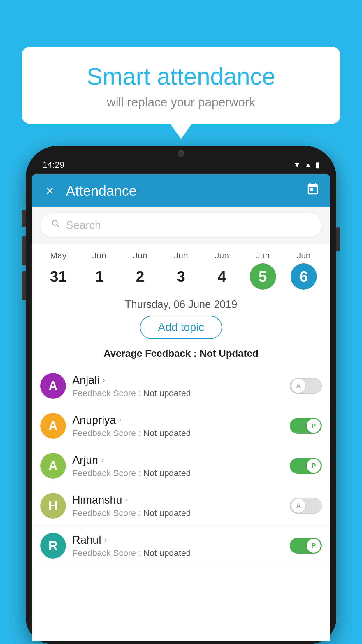 The image size is (362, 644). What do you see at coordinates (182, 191) in the screenshot?
I see `header-title: Attendance` at bounding box center [182, 191].